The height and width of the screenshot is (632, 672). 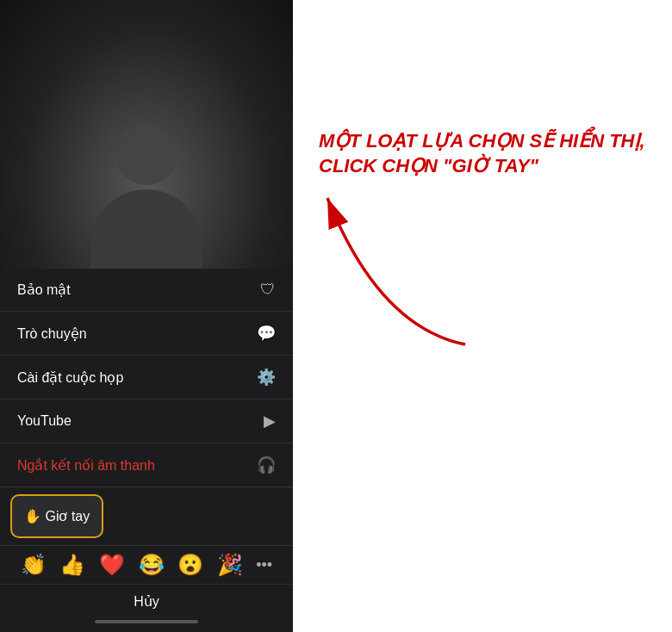 What do you see at coordinates (146, 290) in the screenshot?
I see `menu-item-security: Bảo mật 🛡` at bounding box center [146, 290].